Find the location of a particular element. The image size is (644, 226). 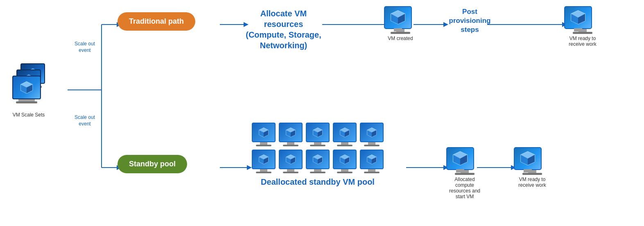

vm-scale-sets-label: VM Scale Sets is located at coordinates (29, 115).